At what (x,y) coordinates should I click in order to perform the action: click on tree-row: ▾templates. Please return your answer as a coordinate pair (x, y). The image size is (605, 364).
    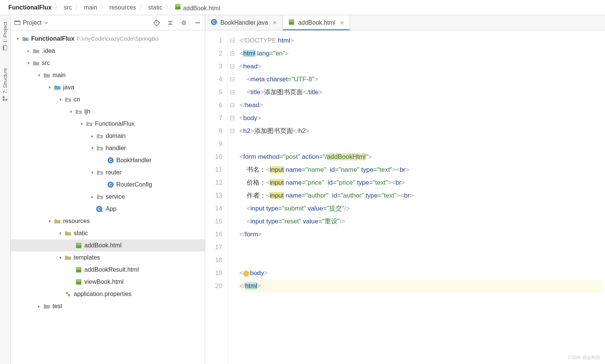
    Looking at the image, I should click on (108, 258).